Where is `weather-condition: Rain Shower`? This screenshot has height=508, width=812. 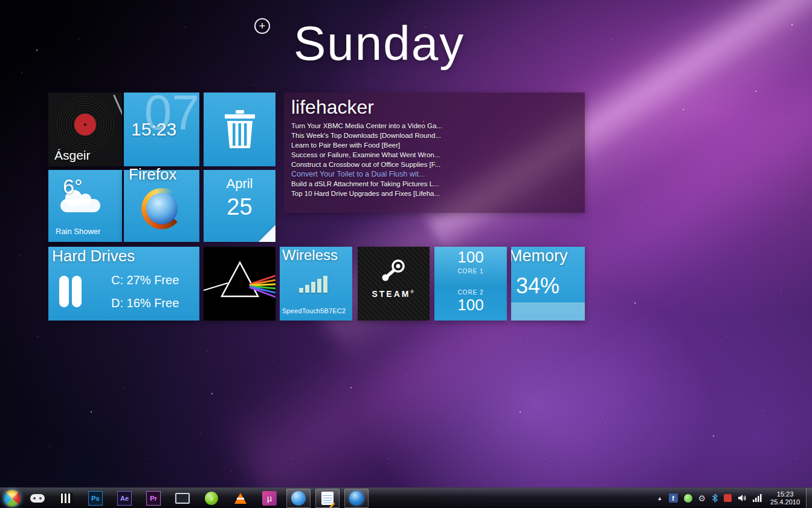
weather-condition: Rain Shower is located at coordinates (78, 231).